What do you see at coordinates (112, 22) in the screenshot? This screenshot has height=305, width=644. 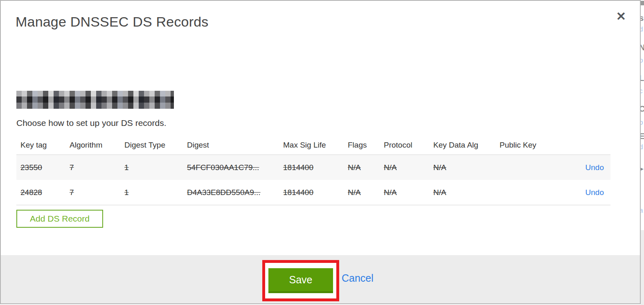 I see `modal-title: Manage DNSSEC DS Records` at bounding box center [112, 22].